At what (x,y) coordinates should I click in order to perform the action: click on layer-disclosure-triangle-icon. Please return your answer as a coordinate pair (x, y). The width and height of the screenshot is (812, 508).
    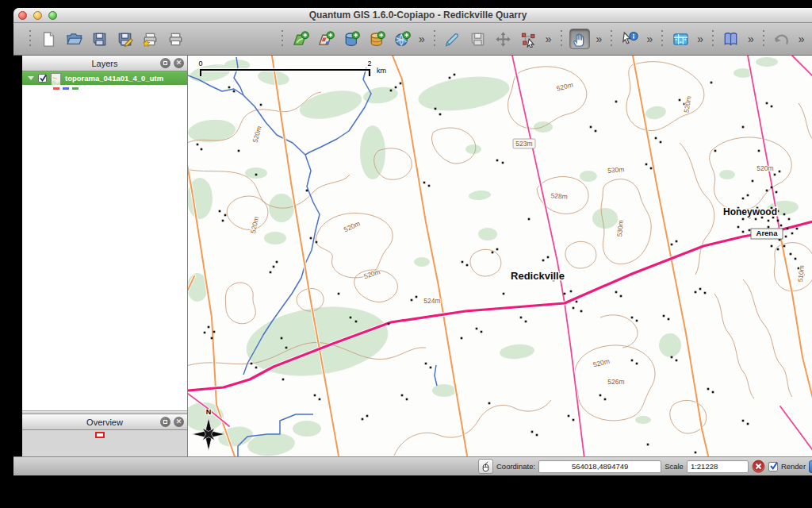
    Looking at the image, I should click on (31, 78).